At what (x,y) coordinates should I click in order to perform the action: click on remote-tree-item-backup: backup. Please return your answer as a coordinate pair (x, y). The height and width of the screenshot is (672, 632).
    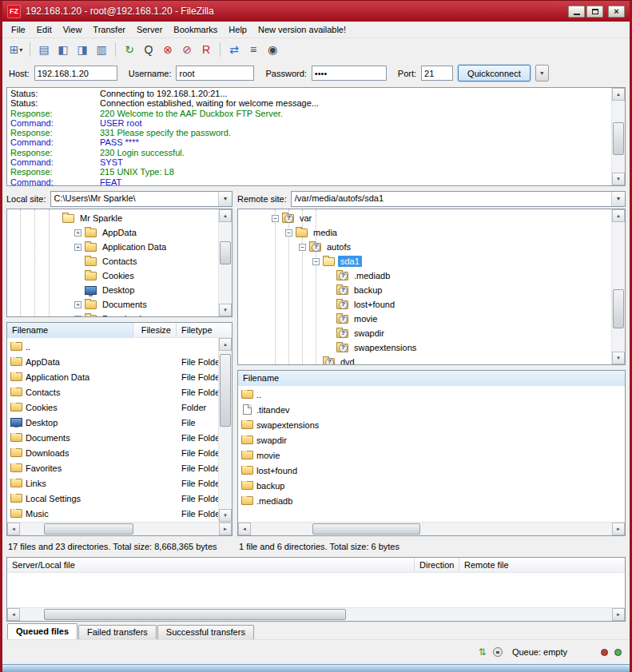
    Looking at the image, I should click on (425, 290).